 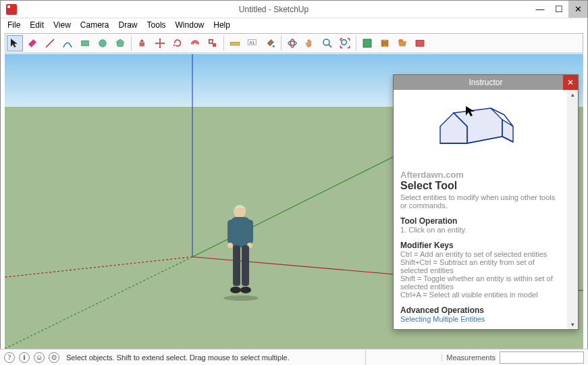 I want to click on instructor-mod1: Ctrl = Add an entity to set of selected …, so click(x=481, y=254).